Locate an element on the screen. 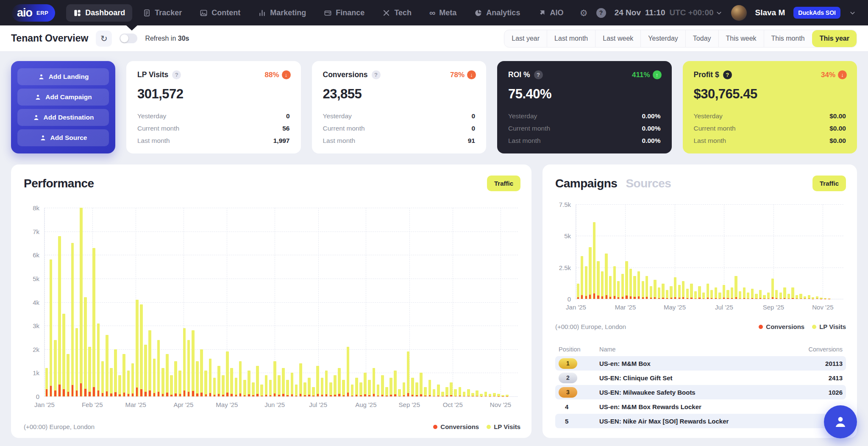 This screenshot has width=868, height=446. stat-subrow-value: 91 is located at coordinates (471, 141).